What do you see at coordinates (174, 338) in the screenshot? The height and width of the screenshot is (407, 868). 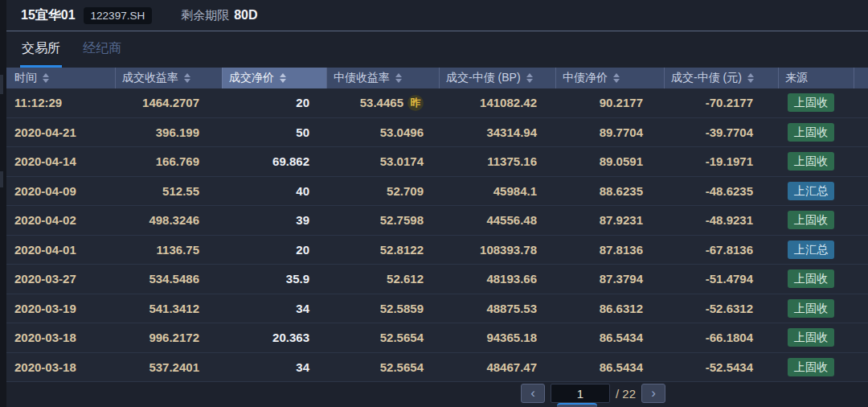 I see `cell-value: 996.2172` at bounding box center [174, 338].